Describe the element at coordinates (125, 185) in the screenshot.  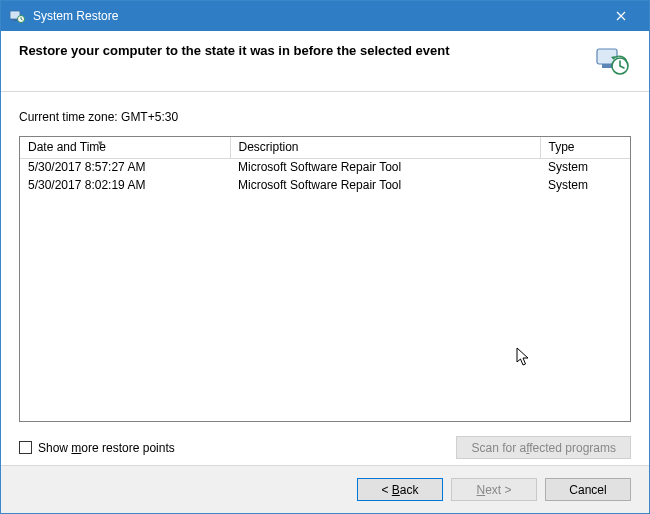
I see `cell-date: 5/30/2017 8:02:19 AM` at that location.